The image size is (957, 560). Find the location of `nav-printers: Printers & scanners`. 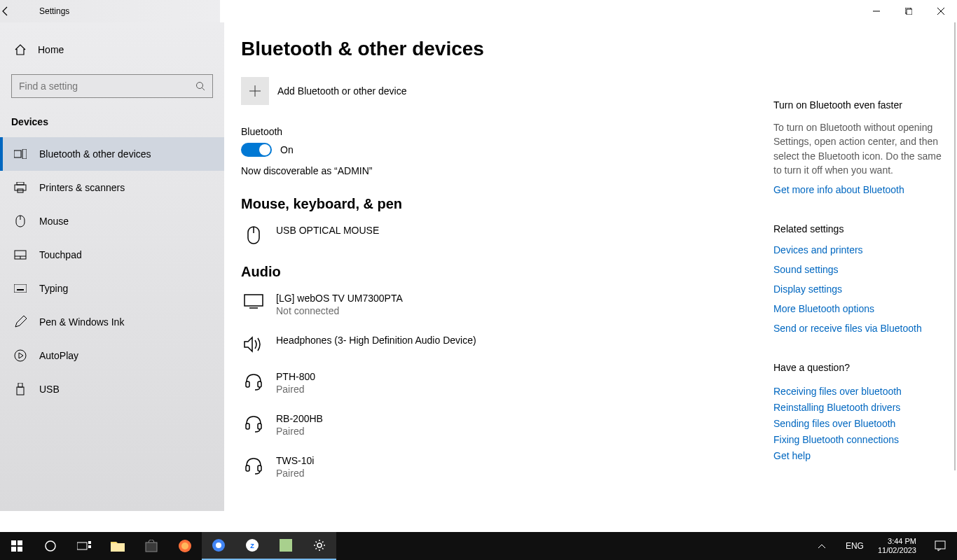

nav-printers: Printers & scanners is located at coordinates (112, 188).